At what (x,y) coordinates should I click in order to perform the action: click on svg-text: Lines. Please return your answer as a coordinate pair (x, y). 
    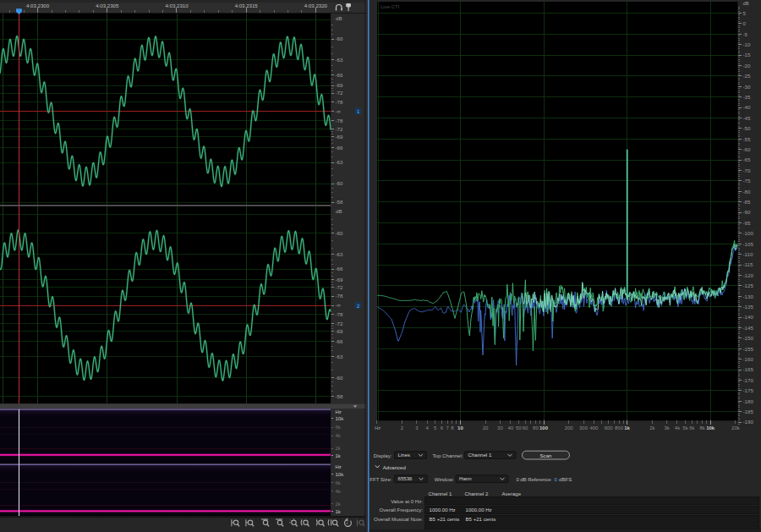
    Looking at the image, I should click on (404, 455).